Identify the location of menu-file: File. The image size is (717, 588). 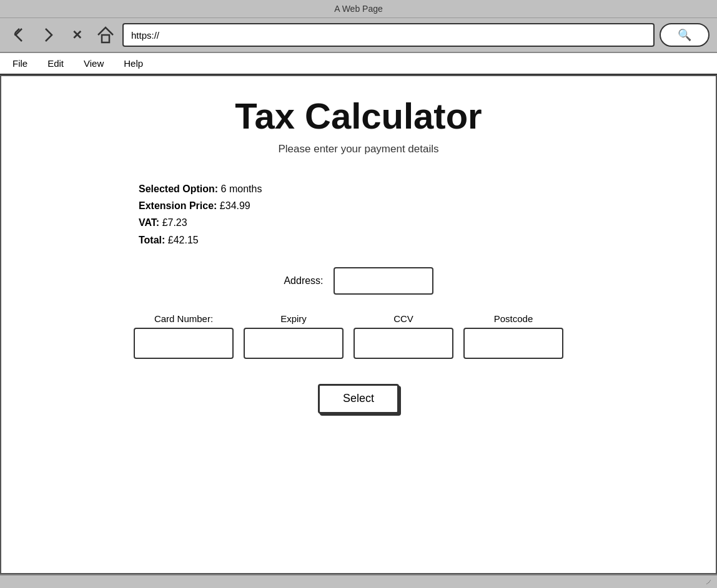
(20, 64).